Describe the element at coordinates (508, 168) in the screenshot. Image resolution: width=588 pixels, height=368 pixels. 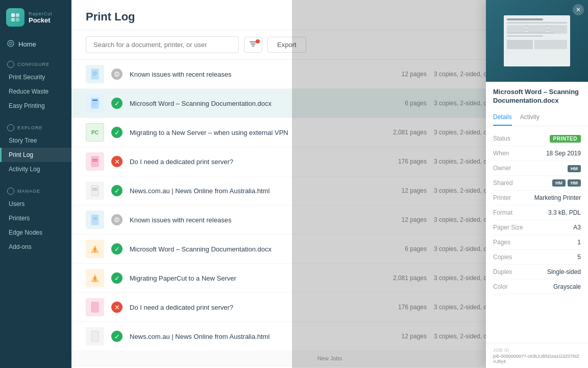
I see `owner-label: Owner` at that location.